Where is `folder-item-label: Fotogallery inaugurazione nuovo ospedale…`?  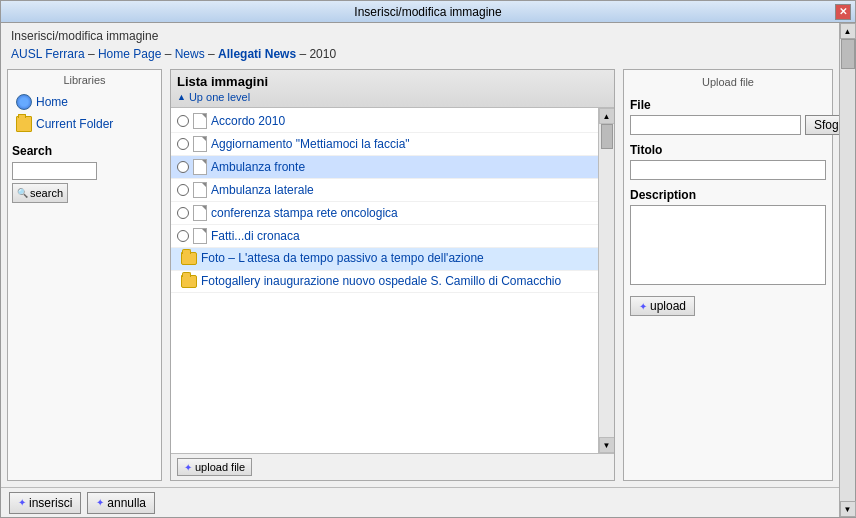
folder-item-label: Fotogallery inaugurazione nuovo ospedale… is located at coordinates (381, 282).